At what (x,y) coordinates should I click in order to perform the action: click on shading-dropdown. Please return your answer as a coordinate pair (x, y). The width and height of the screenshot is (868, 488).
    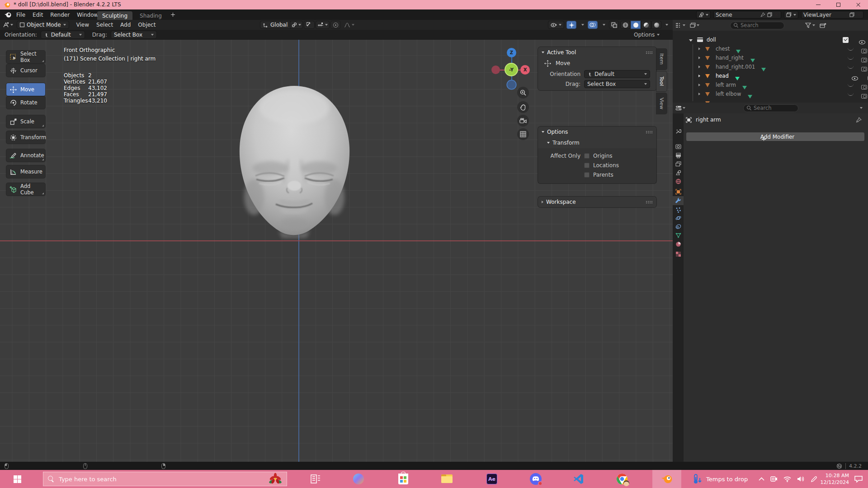
    Looking at the image, I should click on (667, 25).